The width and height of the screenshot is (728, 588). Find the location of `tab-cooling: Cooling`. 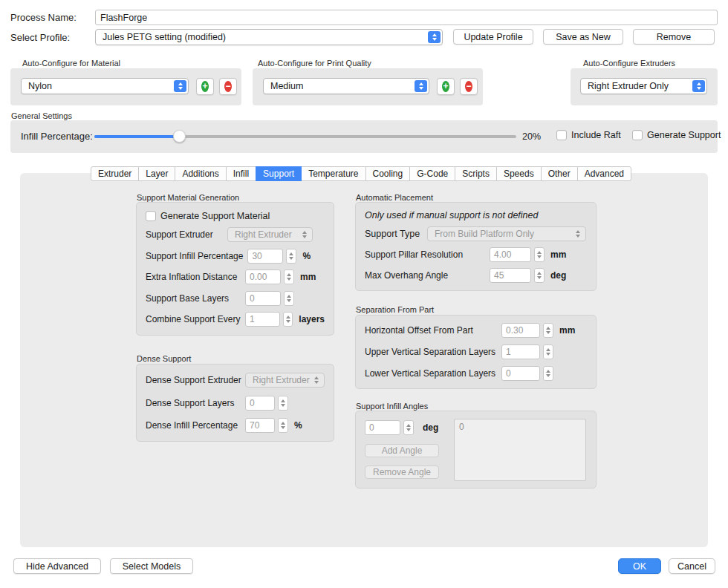

tab-cooling: Cooling is located at coordinates (388, 174).